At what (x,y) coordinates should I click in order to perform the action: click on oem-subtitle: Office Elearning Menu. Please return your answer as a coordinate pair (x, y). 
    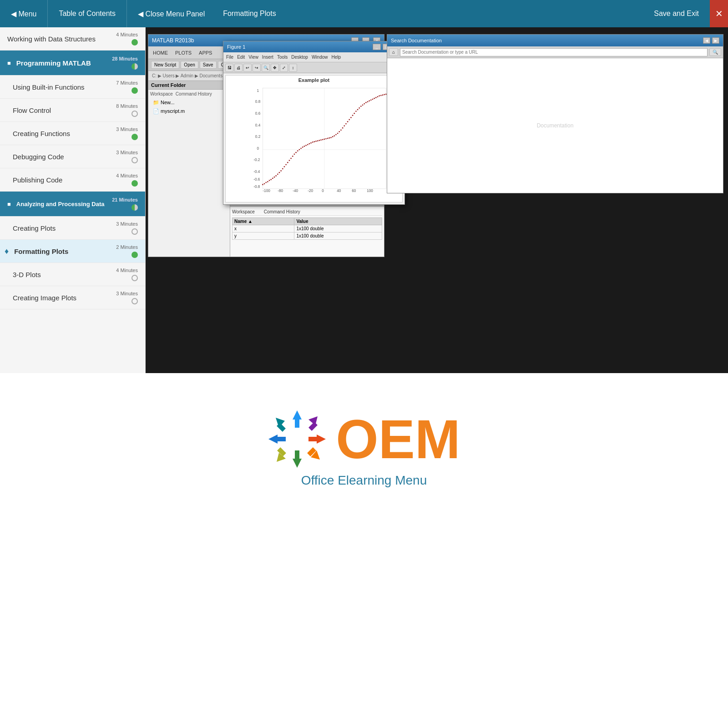
    Looking at the image, I should click on (364, 480).